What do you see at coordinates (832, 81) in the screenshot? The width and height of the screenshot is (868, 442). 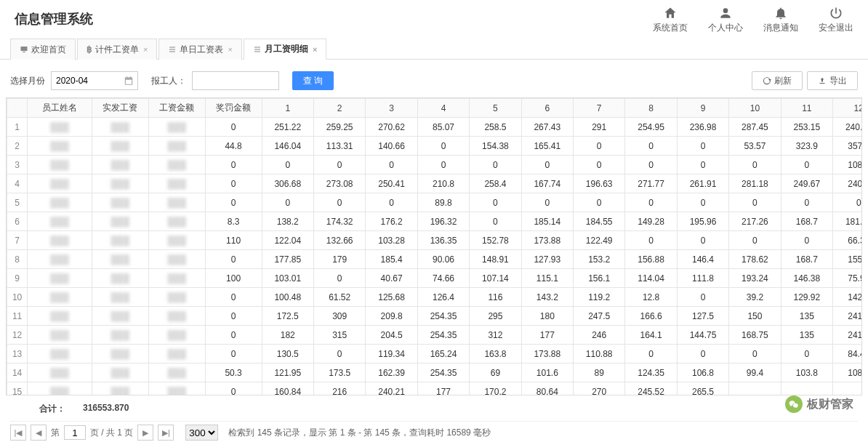 I see `export-button: 导出` at bounding box center [832, 81].